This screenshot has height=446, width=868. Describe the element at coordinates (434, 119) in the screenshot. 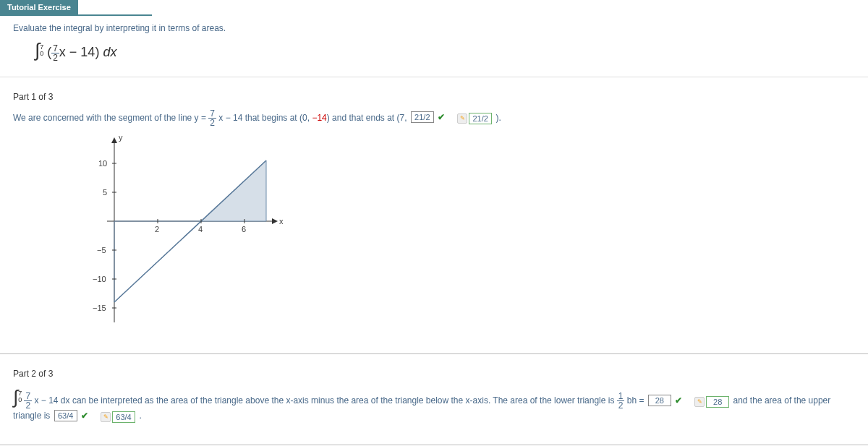

I see `part1-text: We are concerned with the segment of the…` at that location.